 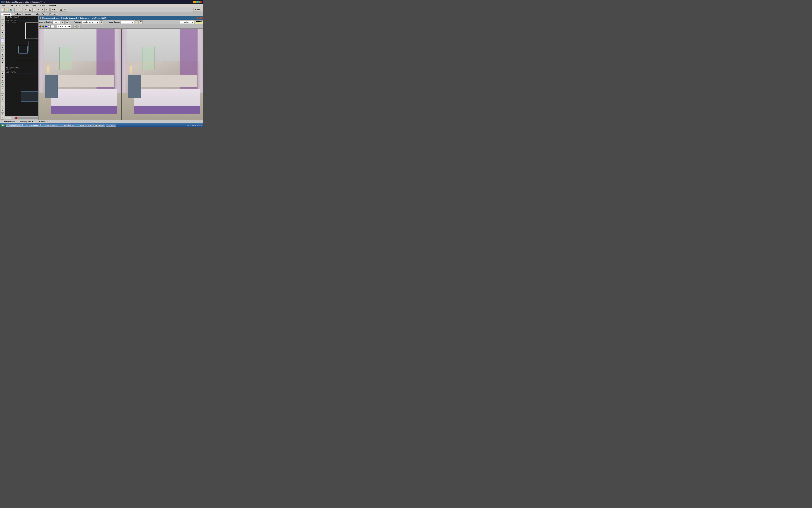 What do you see at coordinates (3, 33) in the screenshot?
I see `display-btn: 👁` at bounding box center [3, 33].